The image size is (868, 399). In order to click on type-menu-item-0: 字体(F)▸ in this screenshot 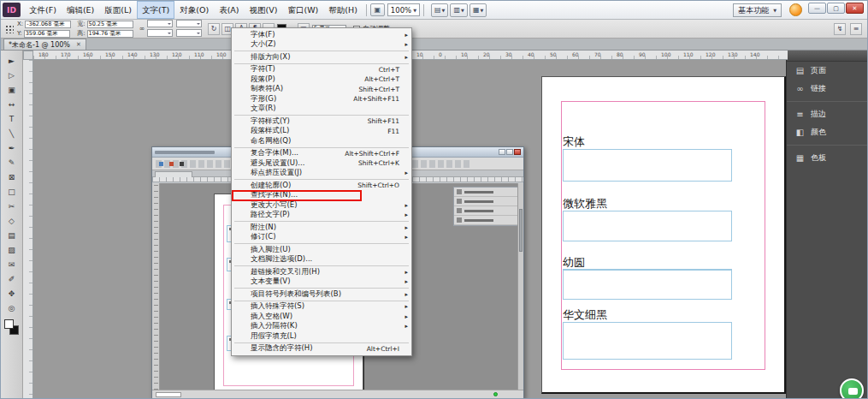, I will do `click(322, 35)`.